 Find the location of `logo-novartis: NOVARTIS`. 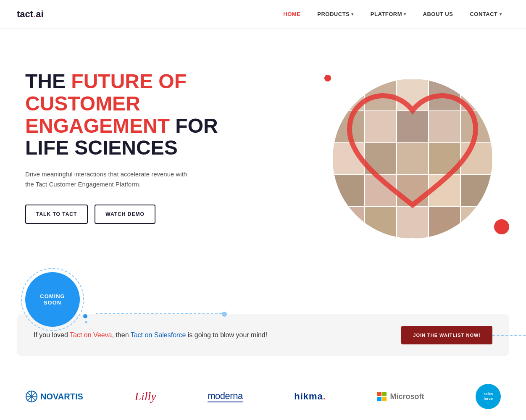

logo-novartis: NOVARTIS is located at coordinates (54, 396).